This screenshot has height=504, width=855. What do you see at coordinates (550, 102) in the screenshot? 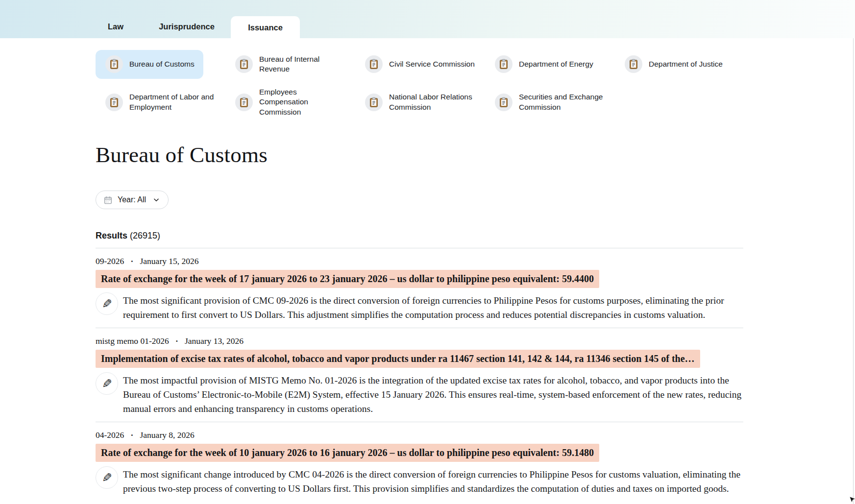
I see `agency-item-securities-and-exchange-commission: Securities and Exchange Commission` at bounding box center [550, 102].